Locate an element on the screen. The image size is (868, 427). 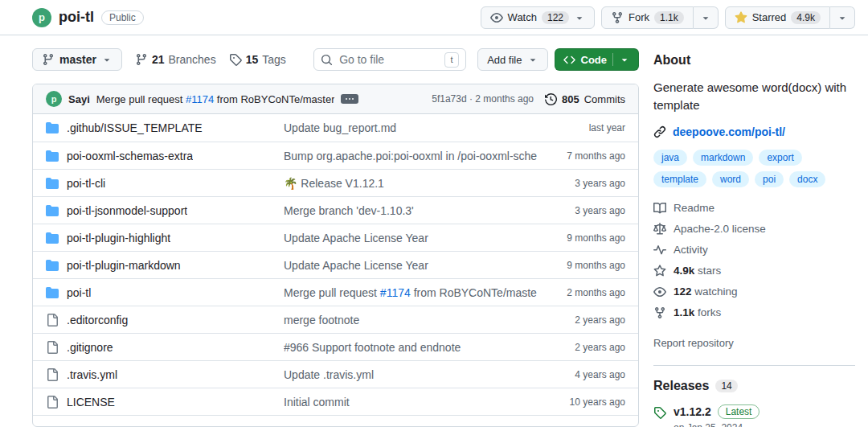
releases-header: Releases 14 is located at coordinates (754, 386).